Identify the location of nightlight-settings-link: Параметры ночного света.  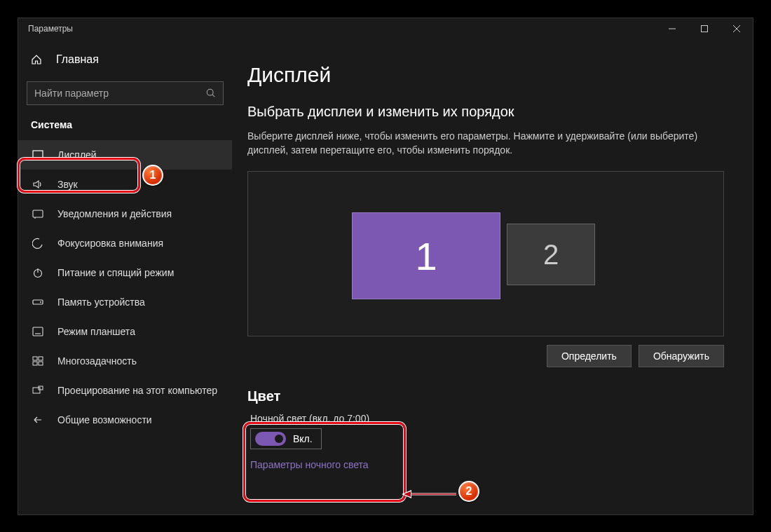
(493, 465).